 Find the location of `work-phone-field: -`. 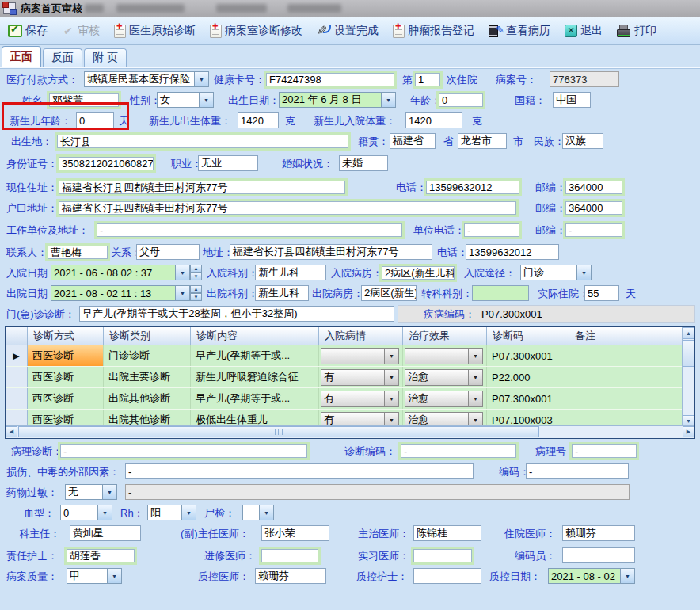

work-phone-field: - is located at coordinates (492, 230).